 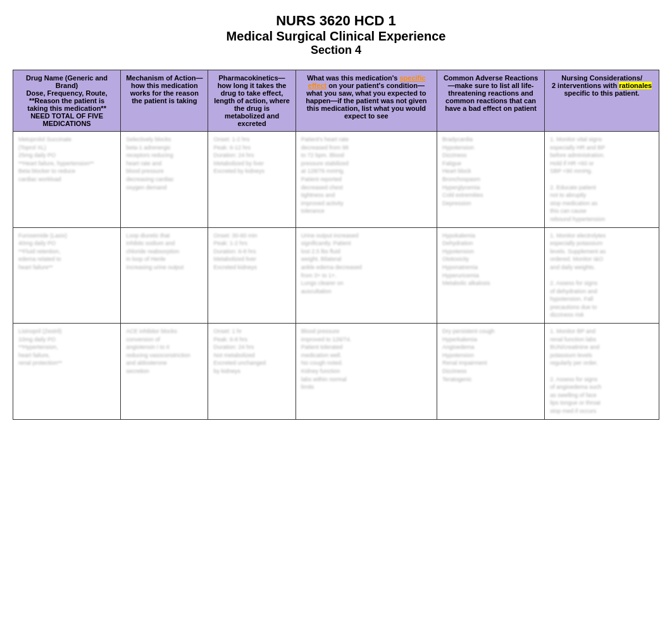 What do you see at coordinates (67, 180) in the screenshot?
I see `drug-name-cell-1: Metoprolol Succinate (Toprol XL) 25mg da…` at bounding box center [67, 180].